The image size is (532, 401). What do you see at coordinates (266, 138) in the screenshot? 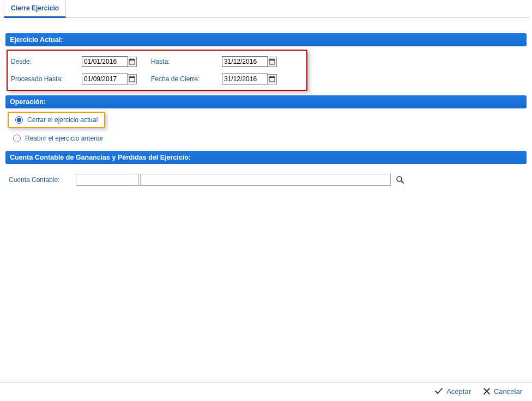
I see `radio-option-reopen: Reabrir el ejercicio anterior` at bounding box center [266, 138].